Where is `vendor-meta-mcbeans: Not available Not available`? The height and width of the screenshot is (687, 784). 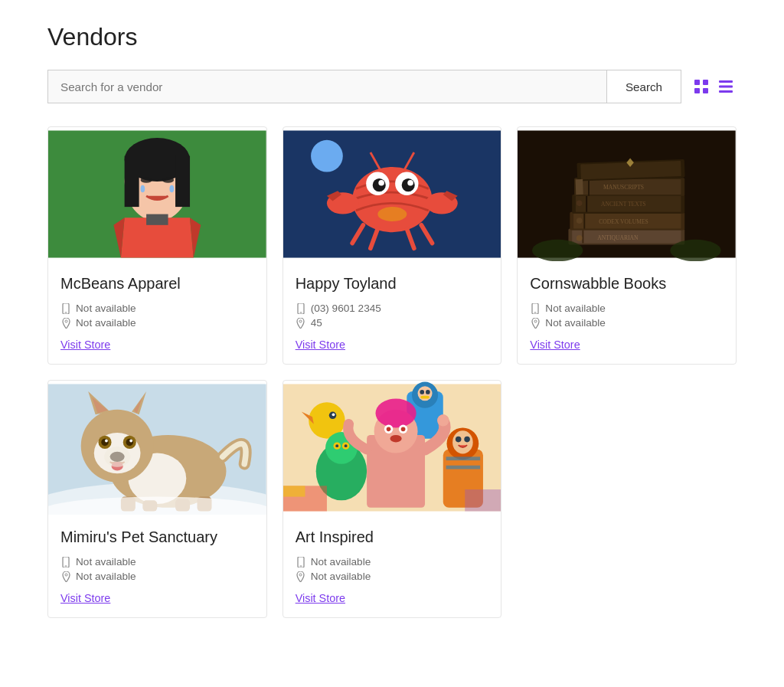
vendor-meta-mcbeans: Not available Not available is located at coordinates (158, 316).